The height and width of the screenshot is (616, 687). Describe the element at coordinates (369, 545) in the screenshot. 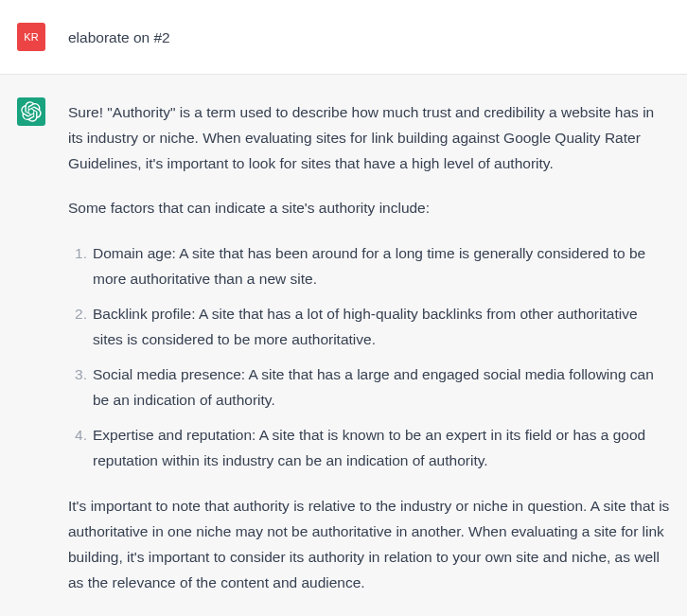

I see `assistant-outro-paragraph: It's important to note that authority is…` at that location.